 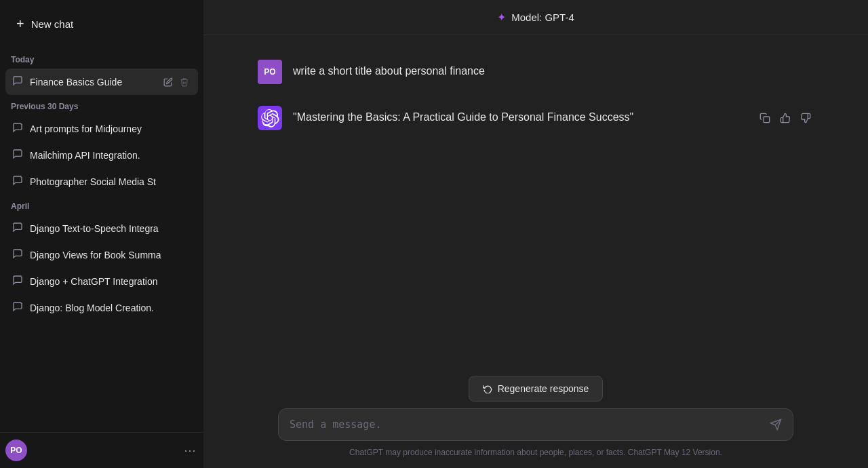 What do you see at coordinates (111, 129) in the screenshot?
I see `sidebar-item-label: Art prompts for Midjourney` at bounding box center [111, 129].